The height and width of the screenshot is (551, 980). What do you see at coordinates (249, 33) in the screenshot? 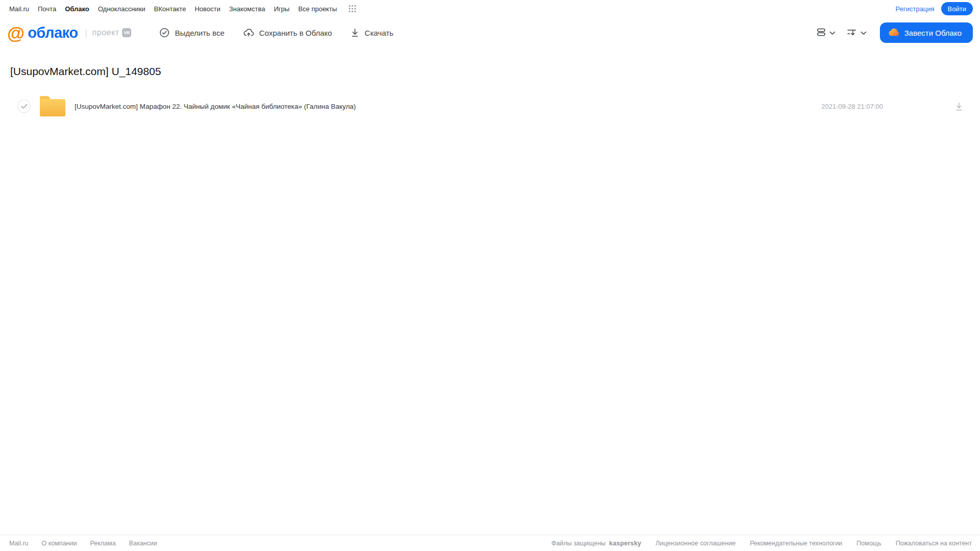
I see `cloud-upload-icon` at bounding box center [249, 33].